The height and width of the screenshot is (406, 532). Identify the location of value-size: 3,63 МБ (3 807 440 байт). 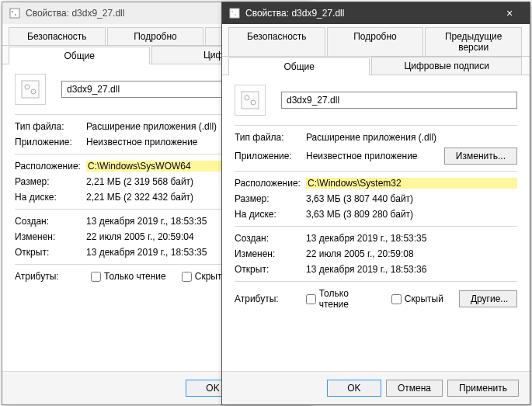
(412, 199).